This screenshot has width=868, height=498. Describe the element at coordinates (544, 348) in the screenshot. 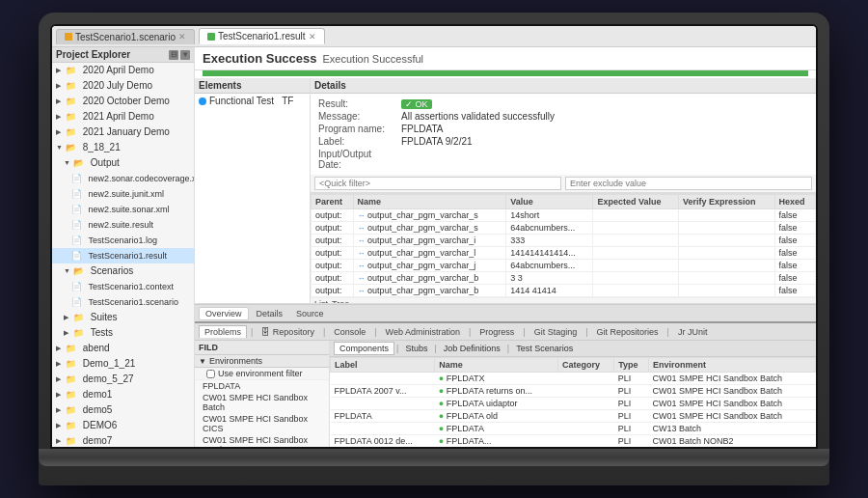

I see `env-subtab-testscenarios: Test Scenarios` at that location.